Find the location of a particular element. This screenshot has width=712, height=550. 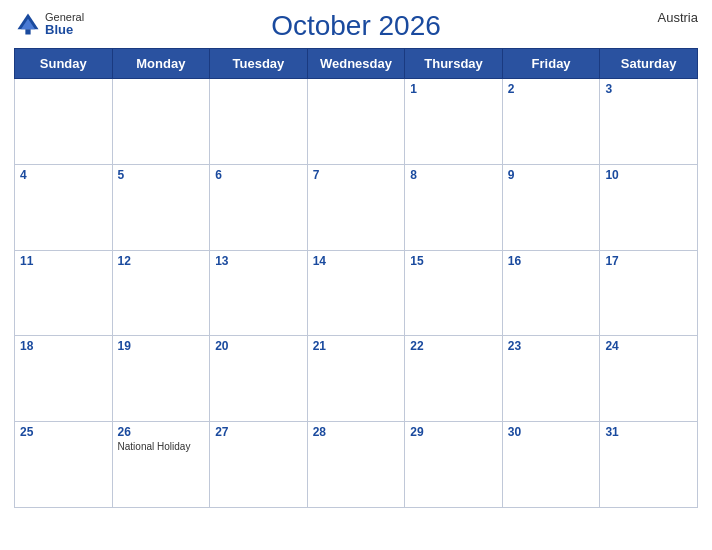

calendar-cell: 5 is located at coordinates (161, 207).